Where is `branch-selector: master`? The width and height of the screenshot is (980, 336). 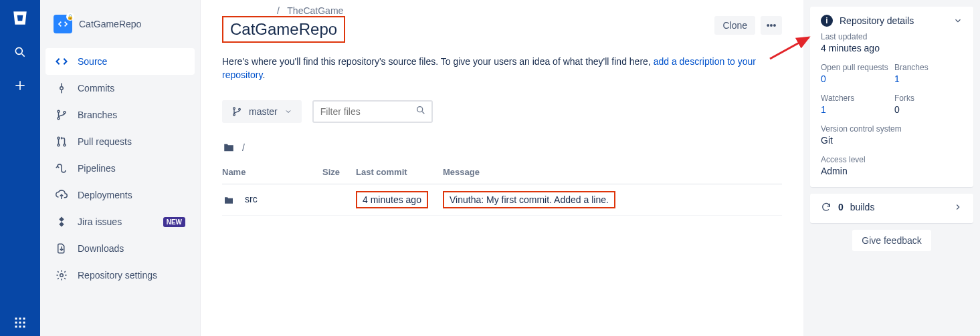 branch-selector: master is located at coordinates (262, 112).